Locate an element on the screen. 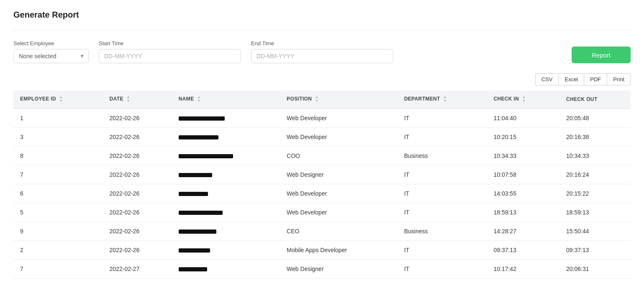 The image size is (644, 307). employee-filter-group: Select Employee None selected ▼ is located at coordinates (51, 52).